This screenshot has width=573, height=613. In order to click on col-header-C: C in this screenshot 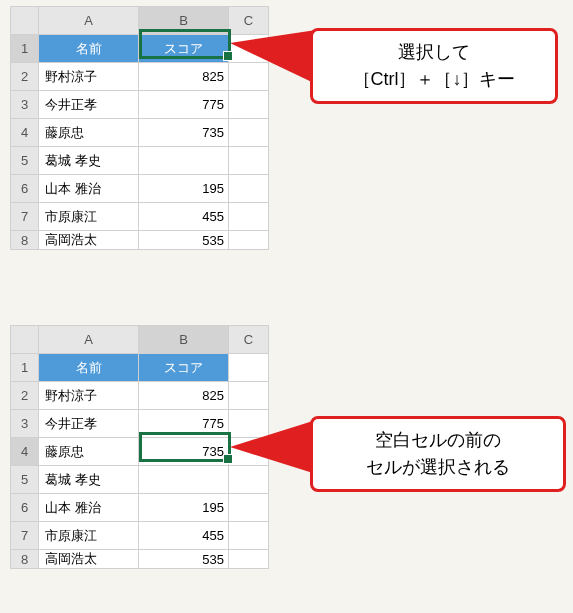, I will do `click(249, 340)`.